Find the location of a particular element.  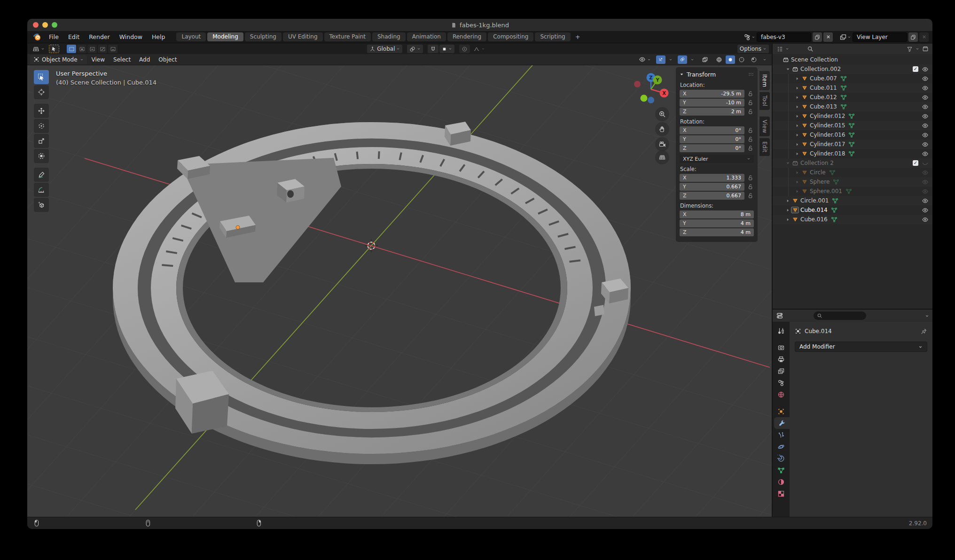

outliner-row: Cube.011 is located at coordinates (853, 88).